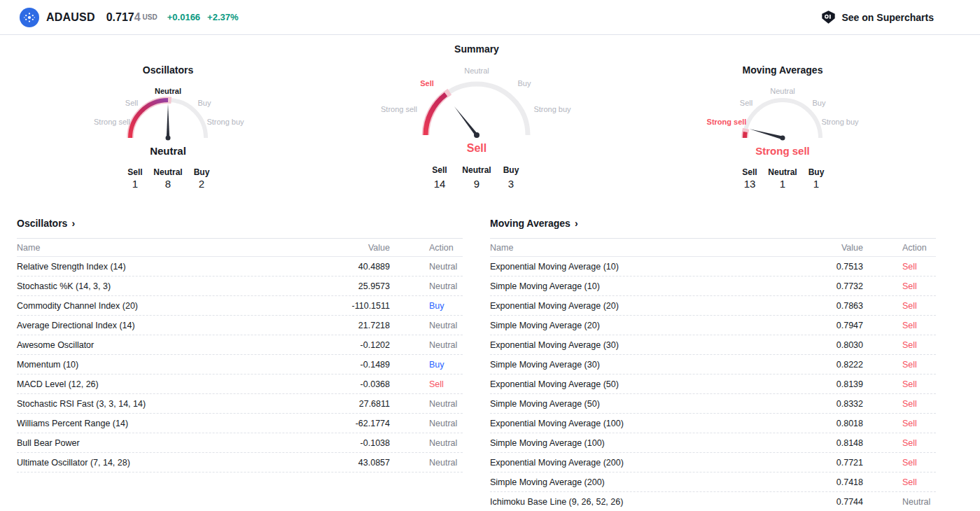 This screenshot has height=511, width=980. Describe the element at coordinates (161, 267) in the screenshot. I see `indicator-name: Relative Strength Index (14)` at that location.